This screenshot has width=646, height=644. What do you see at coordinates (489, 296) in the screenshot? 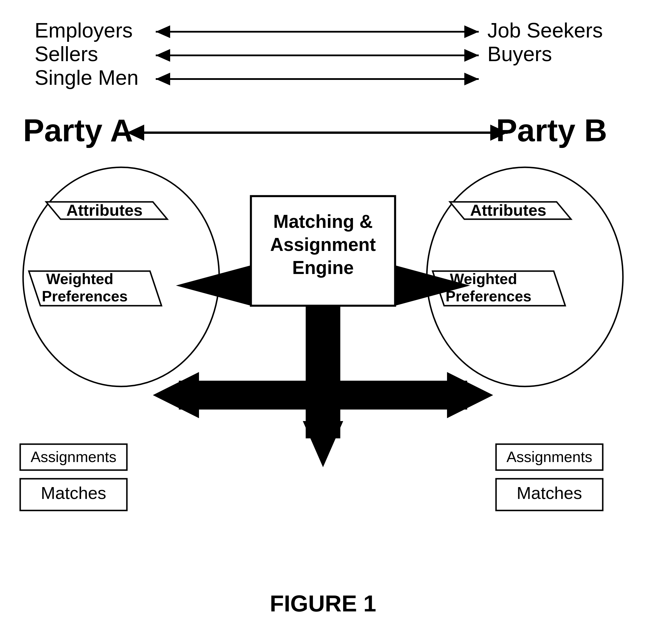
I see `right-preferences-label: Preferences` at bounding box center [489, 296].